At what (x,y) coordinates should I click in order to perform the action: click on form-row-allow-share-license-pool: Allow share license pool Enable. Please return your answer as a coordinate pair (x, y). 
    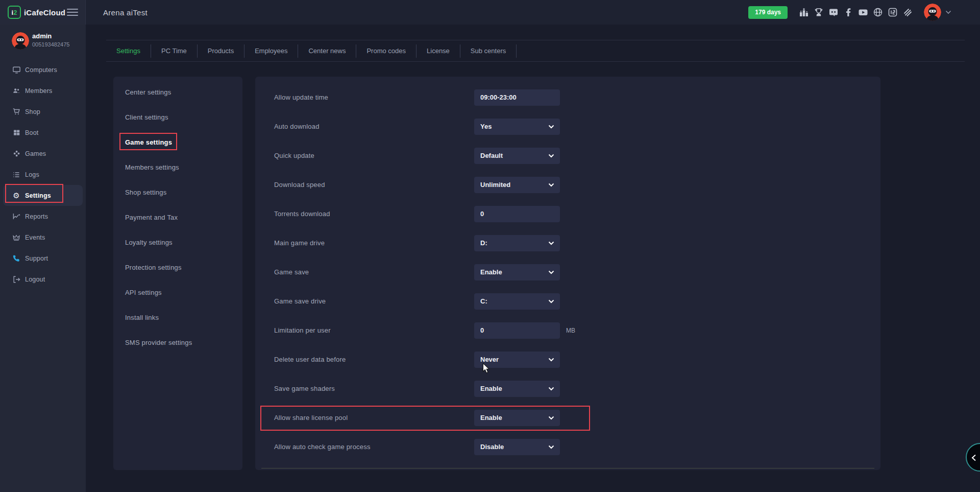
    Looking at the image, I should click on (568, 418).